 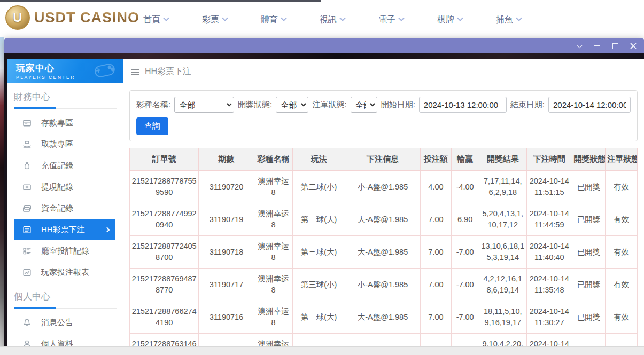 I want to click on cell-period: 31190718, so click(x=227, y=252).